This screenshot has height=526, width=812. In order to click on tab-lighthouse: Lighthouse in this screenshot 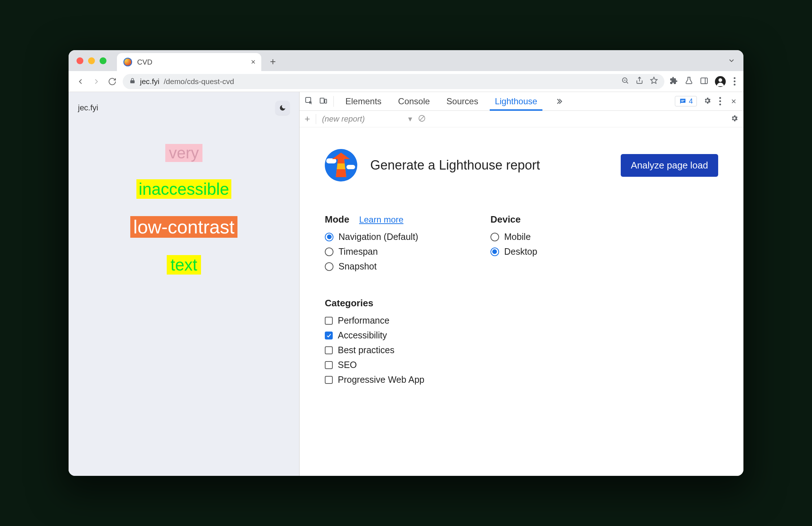, I will do `click(516, 101)`.